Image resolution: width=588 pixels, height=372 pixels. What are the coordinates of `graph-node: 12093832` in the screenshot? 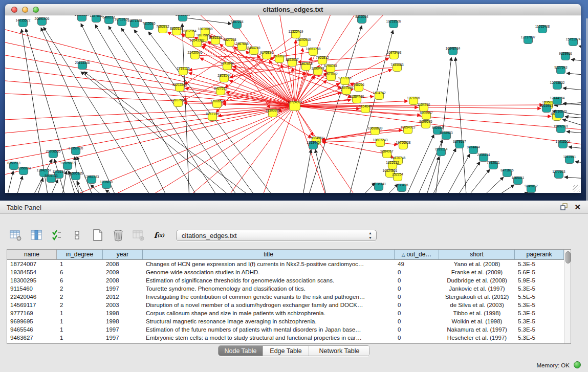 It's located at (558, 85).